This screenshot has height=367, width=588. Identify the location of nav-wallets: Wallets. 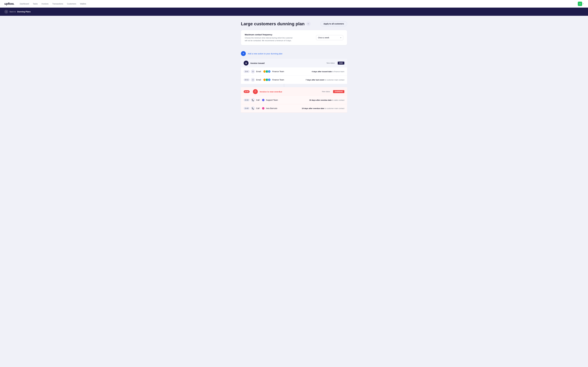
(83, 4).